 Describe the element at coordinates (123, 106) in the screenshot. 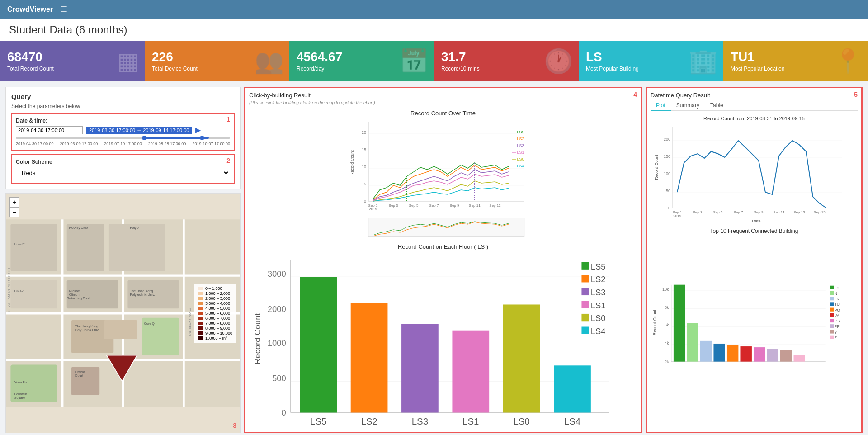

I see `query-subtitle: Select the parameters below` at that location.